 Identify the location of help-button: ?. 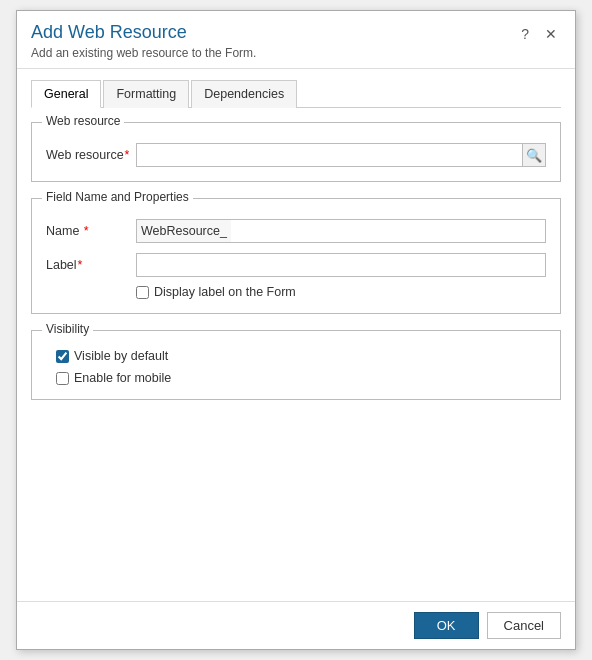
(525, 34).